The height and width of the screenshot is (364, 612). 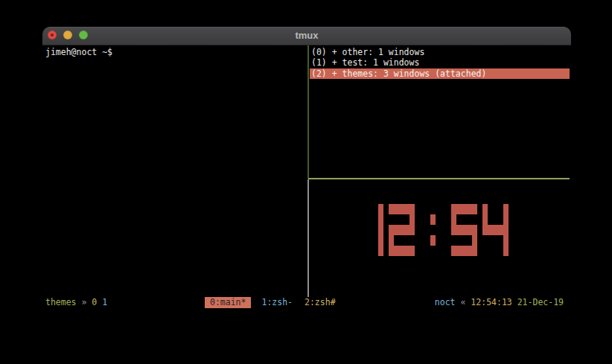 What do you see at coordinates (439, 63) in the screenshot?
I see `session-list-pane: (0) + other: 1 windows (1) + test: 1 win…` at bounding box center [439, 63].